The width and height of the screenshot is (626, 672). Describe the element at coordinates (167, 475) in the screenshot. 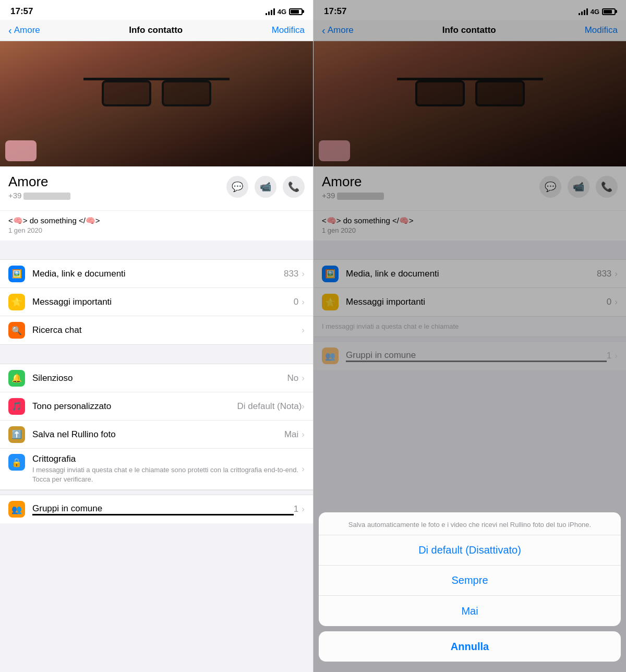

I see `crypto-sub-left: I messaggi inviati a questa chat e le ch…` at that location.